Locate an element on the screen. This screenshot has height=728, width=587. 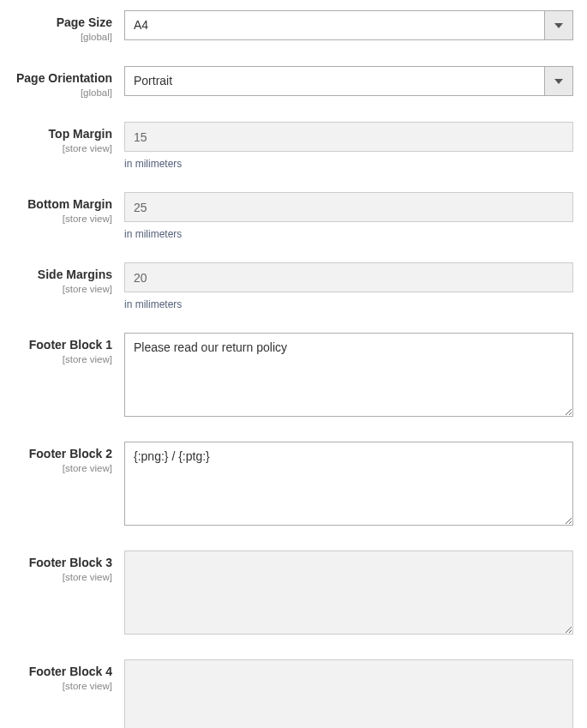
side-margins-hint: in milimeters is located at coordinates (349, 304).